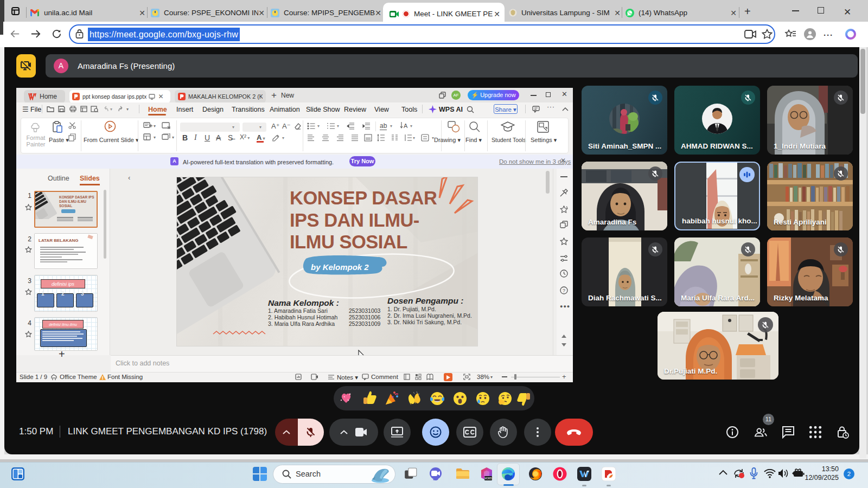  Describe the element at coordinates (302, 324) in the screenshot. I see `svg-text: 3. Maria Ulfa Rara Ardhika` at that location.